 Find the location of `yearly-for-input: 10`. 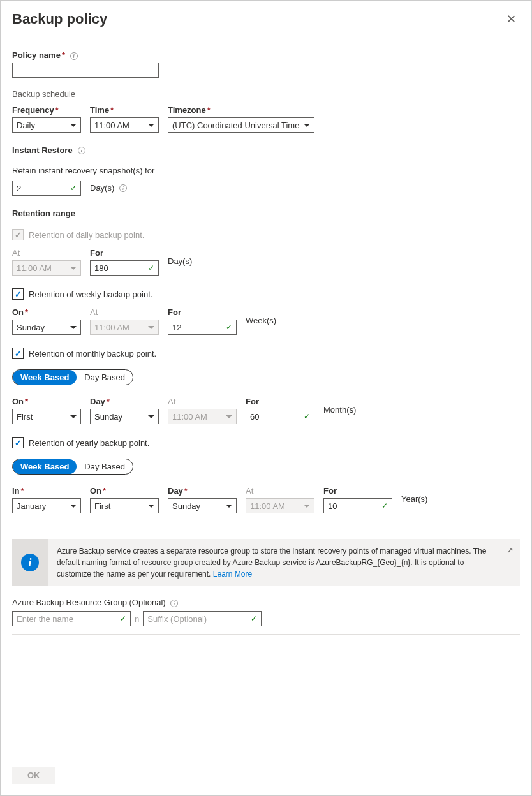

yearly-for-input: 10 is located at coordinates (358, 506).